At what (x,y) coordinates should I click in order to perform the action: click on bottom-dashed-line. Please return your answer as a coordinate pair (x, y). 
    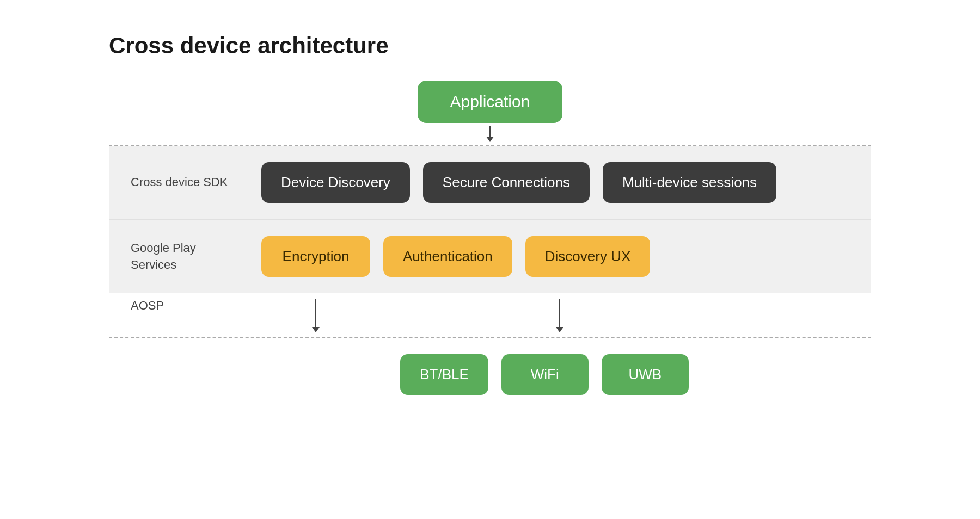
    Looking at the image, I should click on (490, 337).